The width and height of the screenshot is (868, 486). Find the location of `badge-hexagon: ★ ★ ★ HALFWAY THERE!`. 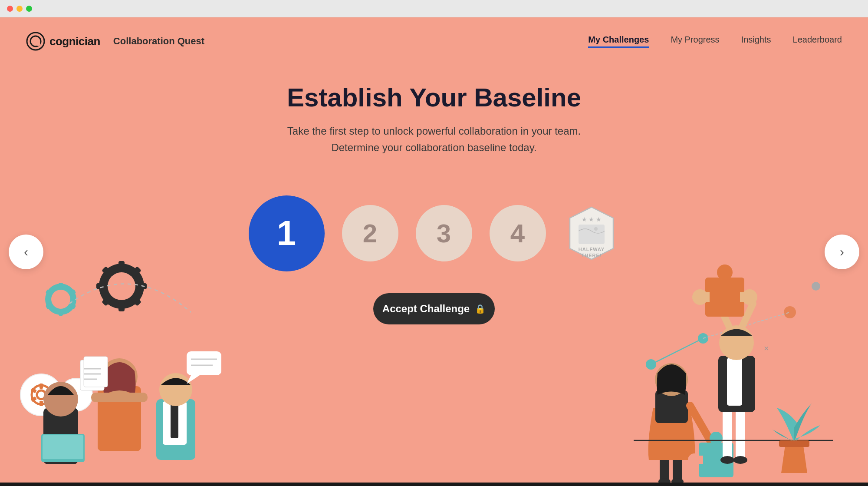

badge-hexagon: ★ ★ ★ HALFWAY THERE! is located at coordinates (592, 233).